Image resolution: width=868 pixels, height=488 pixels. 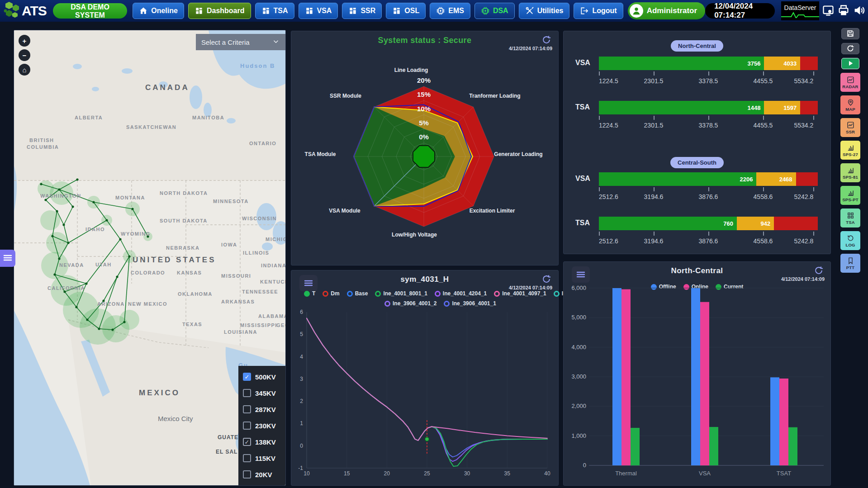 I want to click on zoom-in-button: +, so click(x=24, y=41).